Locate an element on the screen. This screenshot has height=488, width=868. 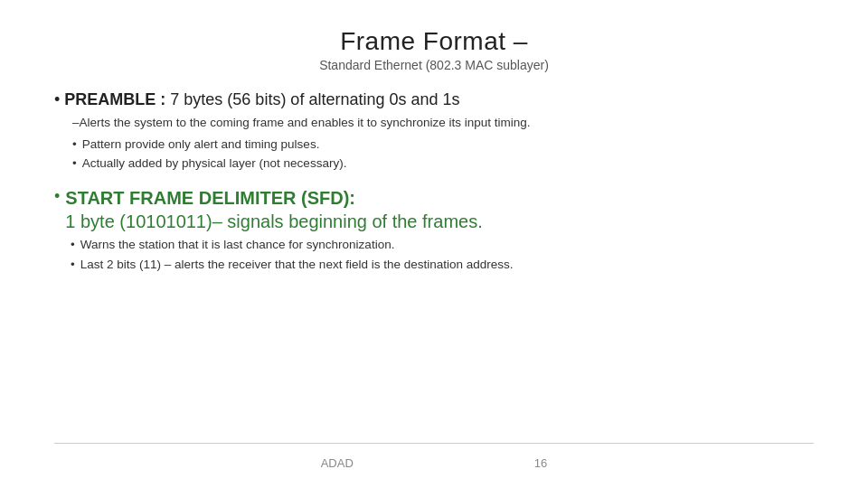
sfd-sub-bullet-2-text: Last 2 bits (11) – alerts the receiver t… is located at coordinates (297, 265).